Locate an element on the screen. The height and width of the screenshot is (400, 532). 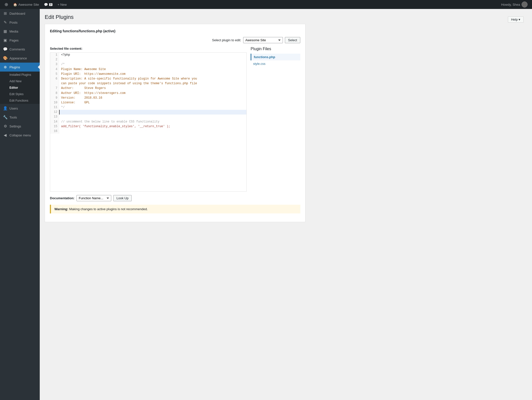
code-line: 2 is located at coordinates (148, 60).